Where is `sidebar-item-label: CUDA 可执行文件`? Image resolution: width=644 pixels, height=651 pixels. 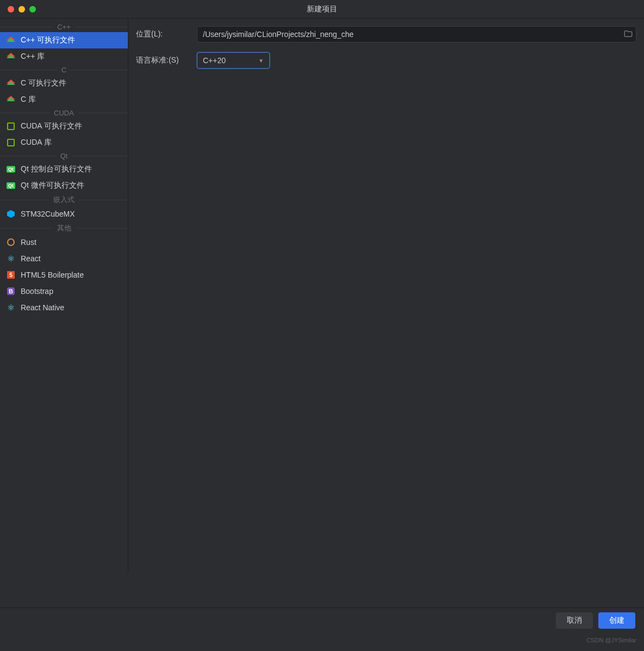
sidebar-item-label: CUDA 可执行文件 is located at coordinates (51, 126).